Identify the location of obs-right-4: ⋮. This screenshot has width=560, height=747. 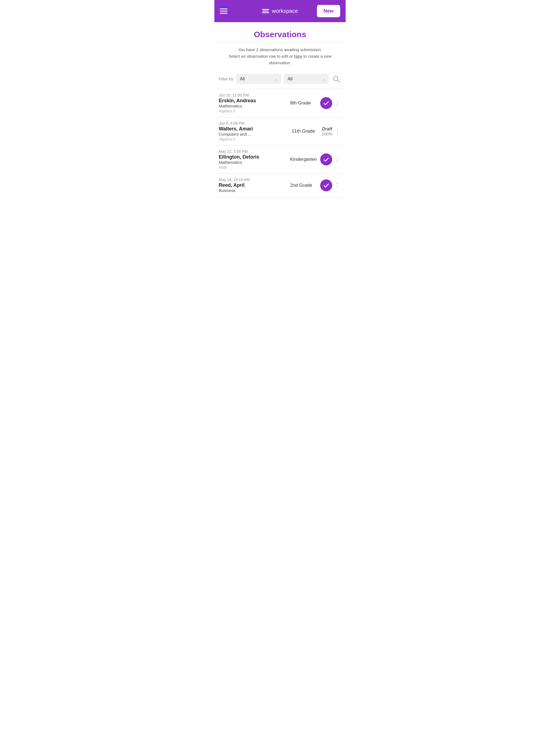
(331, 185).